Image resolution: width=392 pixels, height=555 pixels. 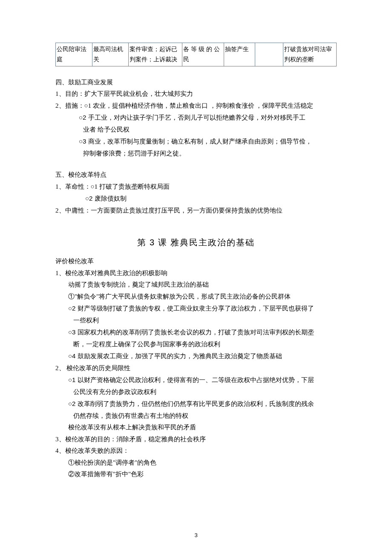 I want to click on eval-2-heading: 2、 梭伦改革的历史局限性, so click(x=196, y=368).